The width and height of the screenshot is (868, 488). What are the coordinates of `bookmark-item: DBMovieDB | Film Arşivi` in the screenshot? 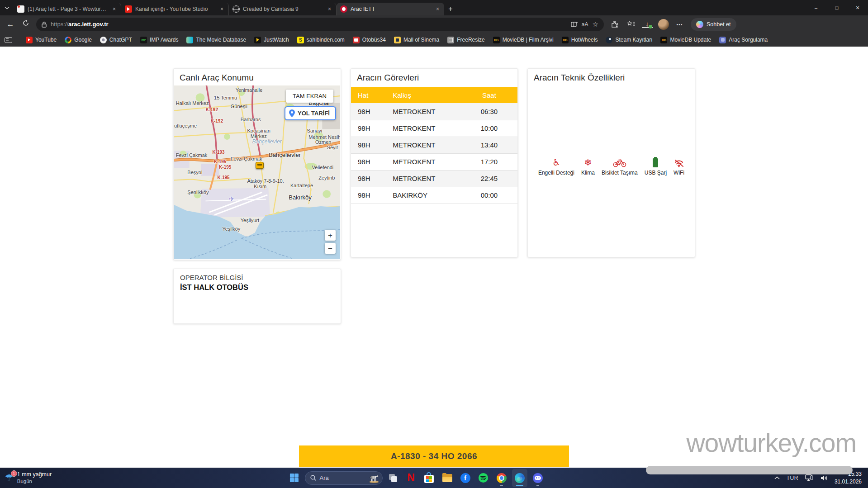 It's located at (523, 40).